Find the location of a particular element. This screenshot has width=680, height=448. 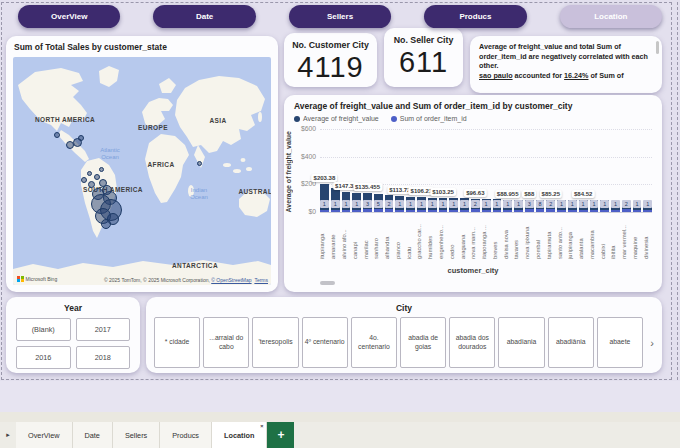

bar-column-maquine: 1maquine is located at coordinates (638, 196).